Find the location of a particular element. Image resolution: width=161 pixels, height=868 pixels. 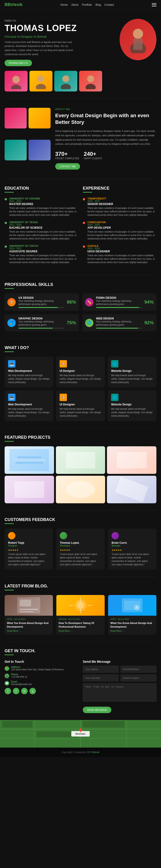

contact-phone: 📞 Phone +13 546 648 13 is located at coordinates (42, 676).